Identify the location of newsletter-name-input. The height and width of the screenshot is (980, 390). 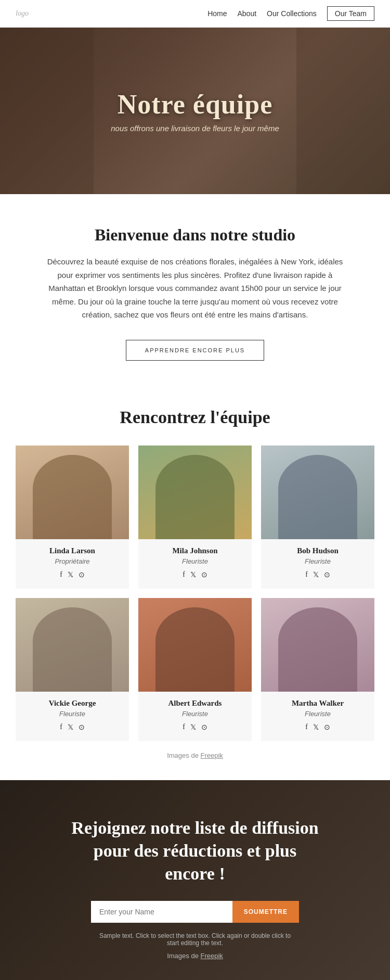
(162, 912).